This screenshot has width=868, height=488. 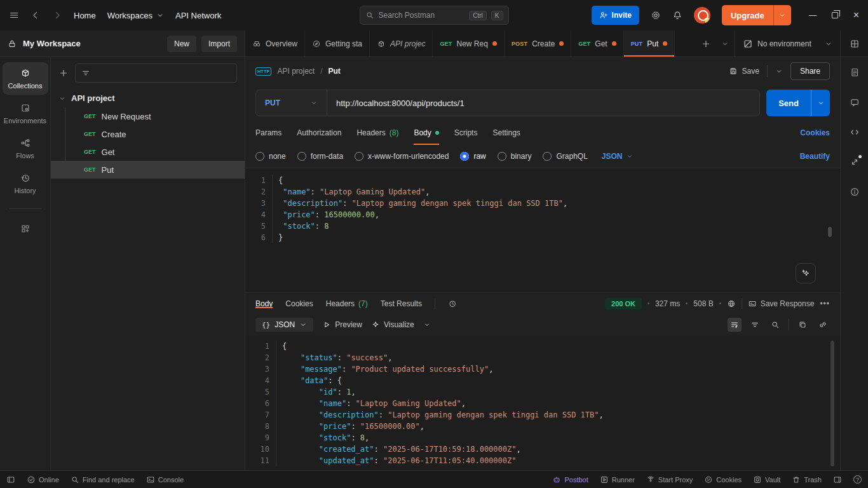 I want to click on search-response-icon, so click(x=775, y=325).